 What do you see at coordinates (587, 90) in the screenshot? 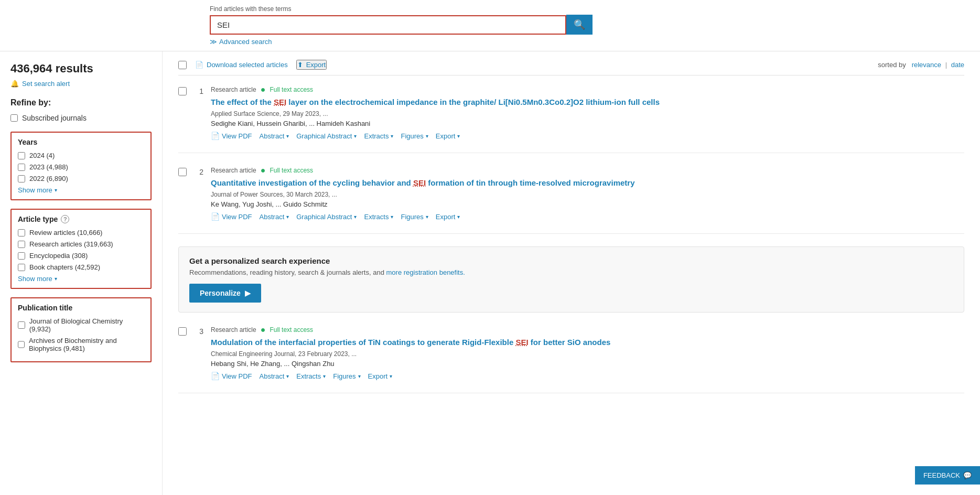
I see `article-1-meta: Research article ● Full text access` at bounding box center [587, 90].